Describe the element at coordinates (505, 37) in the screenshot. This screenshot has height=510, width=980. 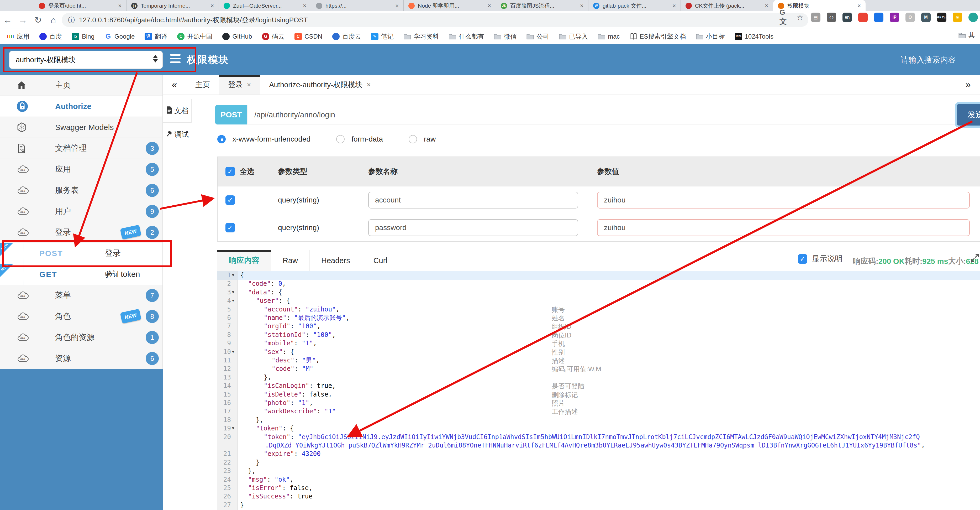
I see `bookmark-item: 微信` at that location.